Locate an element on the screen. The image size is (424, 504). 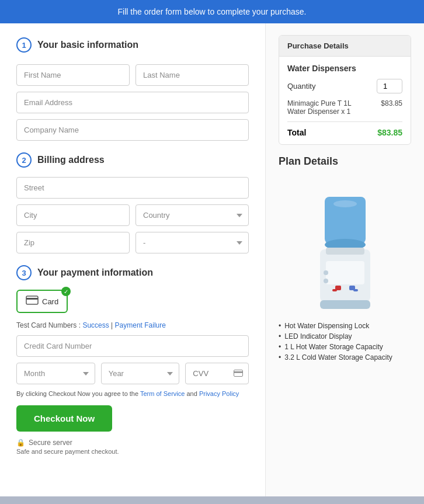
company-input is located at coordinates (133, 130).